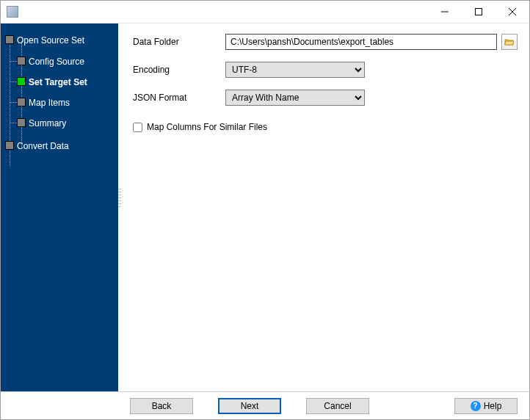 The height and width of the screenshot is (420, 530). I want to click on sidebar-item-convert-data: Convert Data, so click(59, 146).